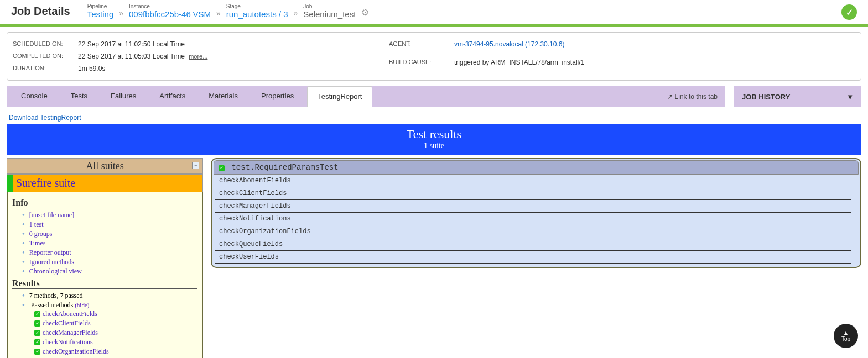 The height and width of the screenshot is (358, 868). What do you see at coordinates (196, 166) in the screenshot?
I see `collapse-icon: −` at bounding box center [196, 166].